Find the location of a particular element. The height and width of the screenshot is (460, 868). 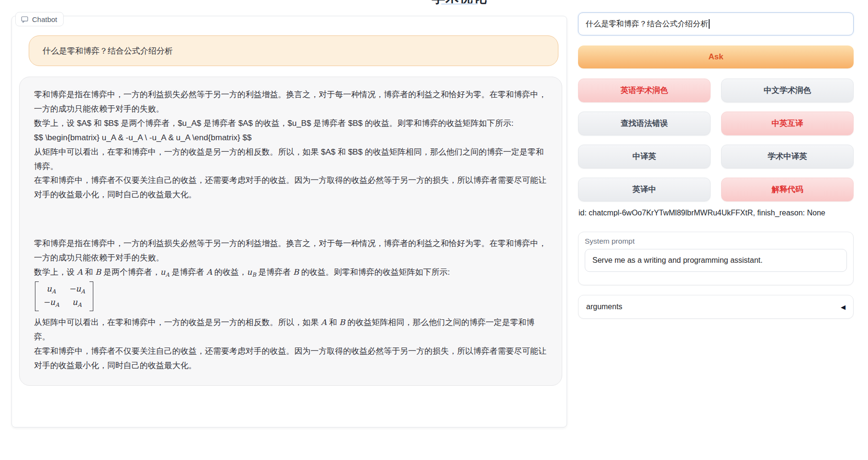

chat-bubble-icon is located at coordinates (25, 19).